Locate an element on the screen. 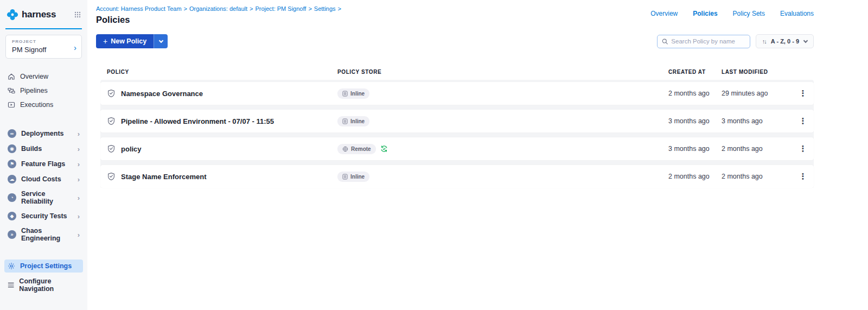  last-modified-cell: 2 months ago is located at coordinates (757, 149).